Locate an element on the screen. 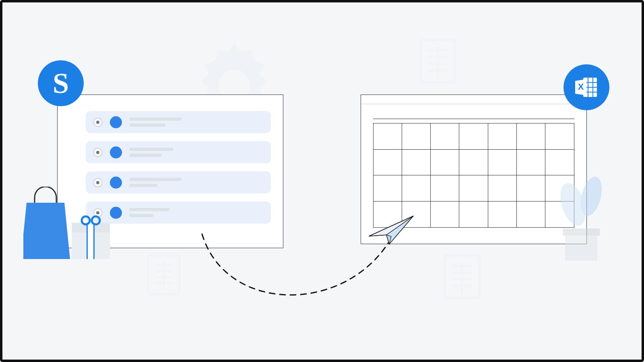 This screenshot has height=362, width=644. source-list-panel is located at coordinates (170, 171).